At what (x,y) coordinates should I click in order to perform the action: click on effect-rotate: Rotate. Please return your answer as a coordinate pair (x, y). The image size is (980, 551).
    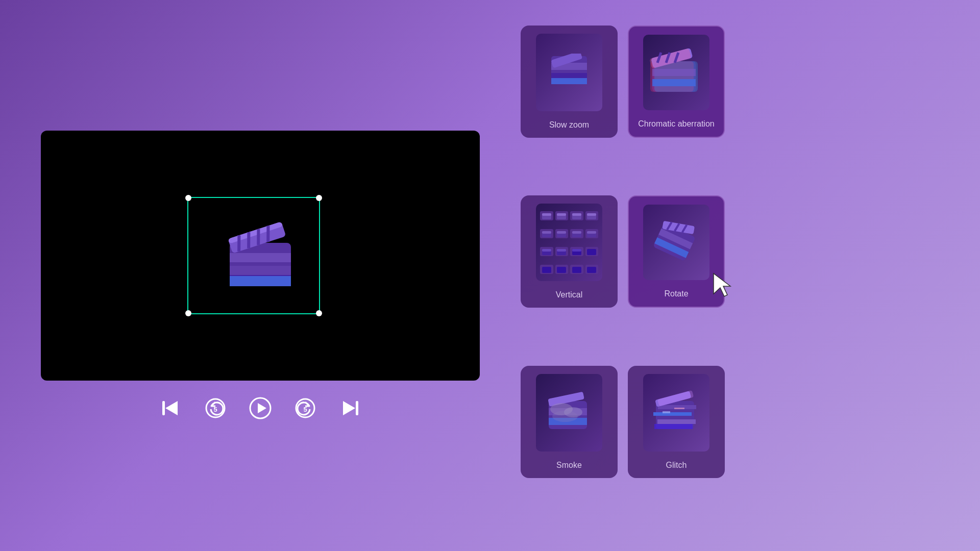
    Looking at the image, I should click on (676, 252).